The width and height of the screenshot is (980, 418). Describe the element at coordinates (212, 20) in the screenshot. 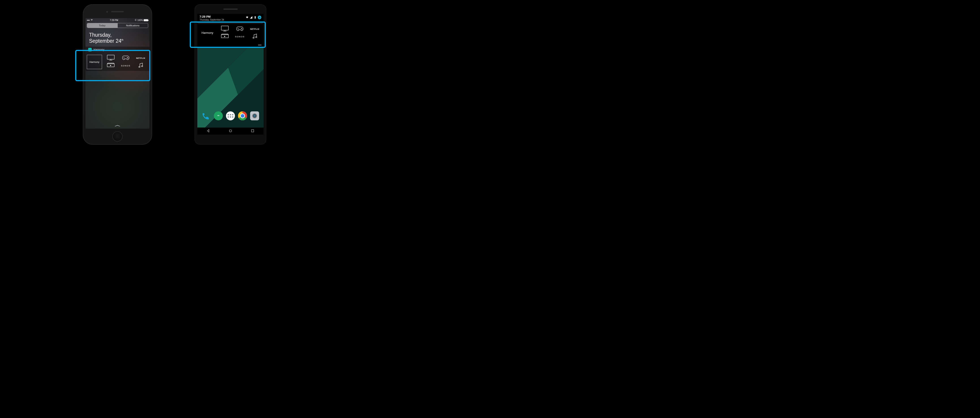

I see `android-status-date: Thursday, September 24` at that location.